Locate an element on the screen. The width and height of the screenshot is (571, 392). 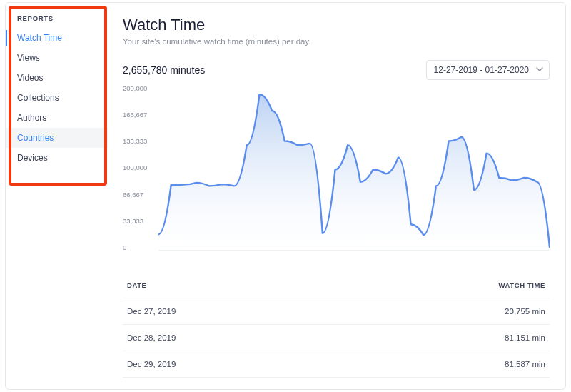
sidebar-item-authors: Authors is located at coordinates (57, 118).